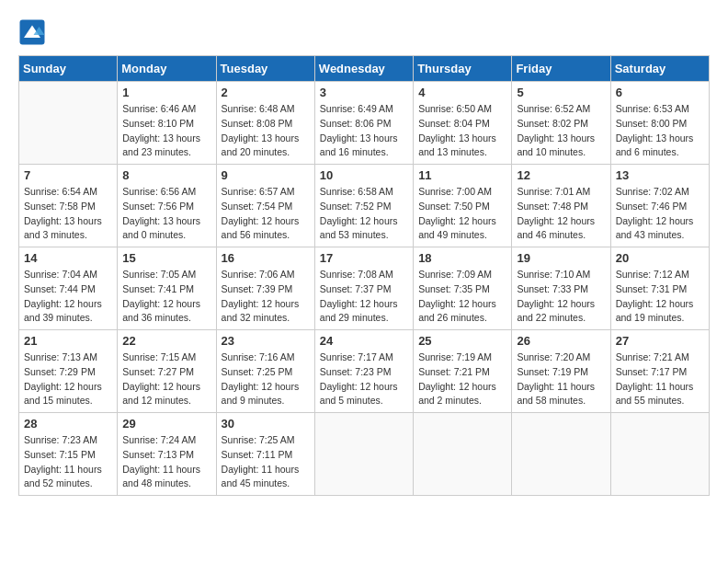 The image size is (728, 563). I want to click on day-number: 6, so click(660, 92).